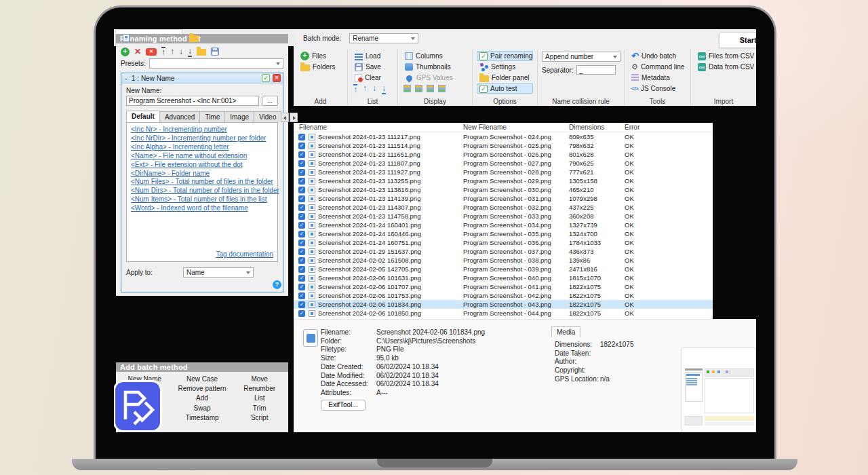  What do you see at coordinates (724, 56) in the screenshot?
I see `files-from-csv-button: csvFiles from CSV` at bounding box center [724, 56].